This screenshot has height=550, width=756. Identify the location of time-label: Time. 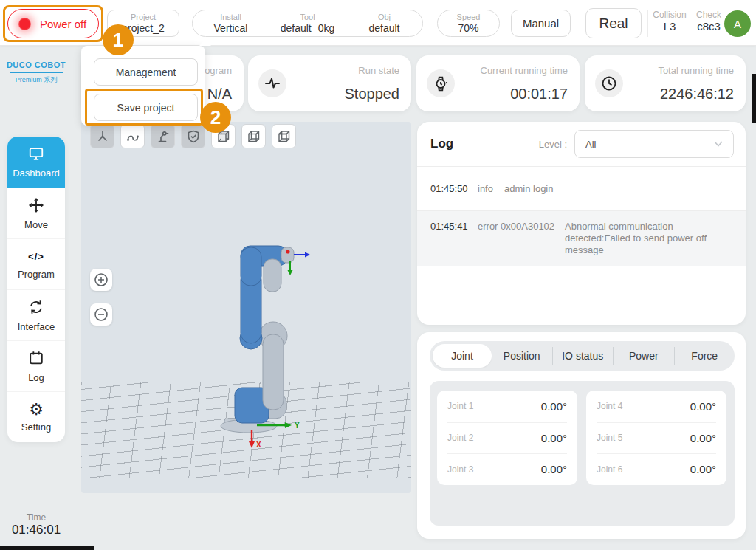
(36, 518).